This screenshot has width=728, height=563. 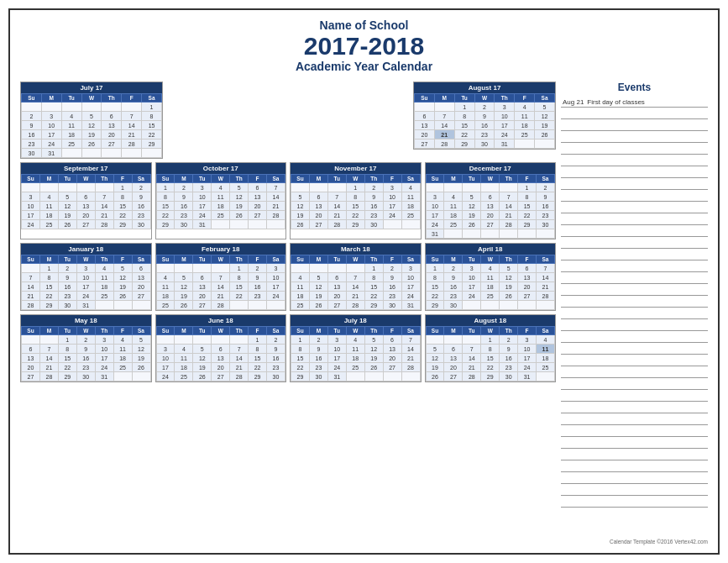 What do you see at coordinates (411, 197) in the screenshot?
I see `cal-day: 11` at bounding box center [411, 197].